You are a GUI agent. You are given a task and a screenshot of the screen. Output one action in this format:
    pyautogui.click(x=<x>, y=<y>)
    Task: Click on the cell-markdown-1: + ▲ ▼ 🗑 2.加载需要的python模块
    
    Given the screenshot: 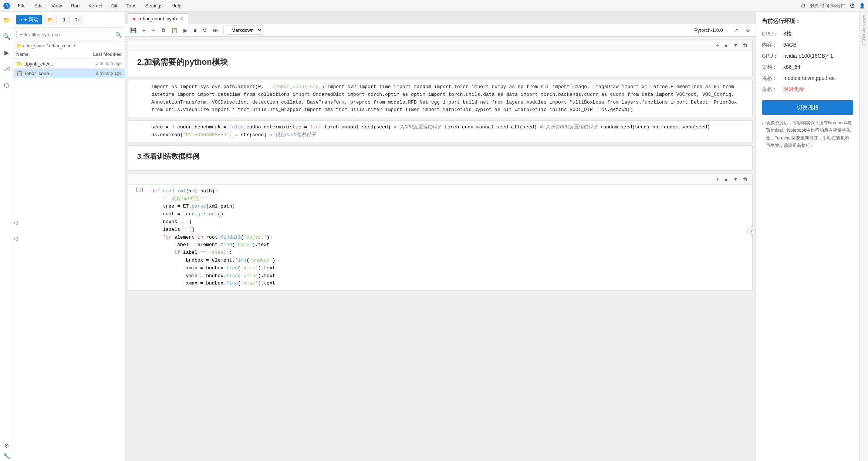 What is the action you would take?
    pyautogui.click(x=440, y=58)
    